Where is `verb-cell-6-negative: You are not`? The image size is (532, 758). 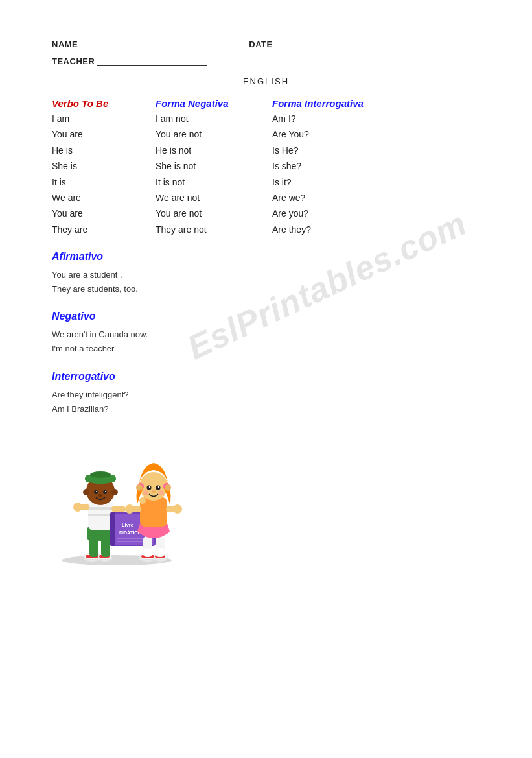
verb-cell-6-negative: You are not is located at coordinates (214, 213).